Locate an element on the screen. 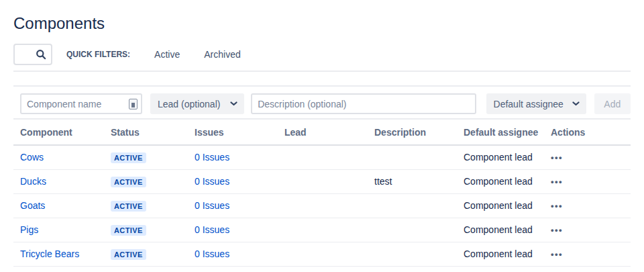  component-link: Ducks is located at coordinates (34, 181).